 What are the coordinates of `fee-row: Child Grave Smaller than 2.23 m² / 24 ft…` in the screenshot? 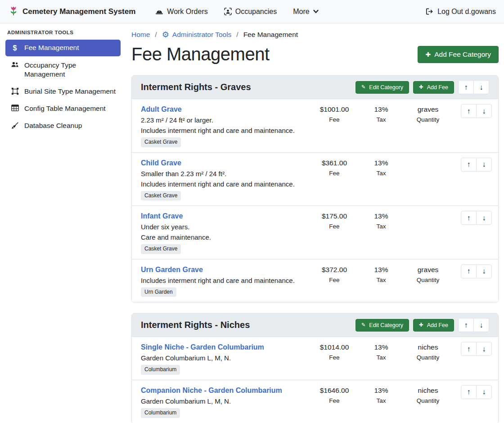 It's located at (315, 179).